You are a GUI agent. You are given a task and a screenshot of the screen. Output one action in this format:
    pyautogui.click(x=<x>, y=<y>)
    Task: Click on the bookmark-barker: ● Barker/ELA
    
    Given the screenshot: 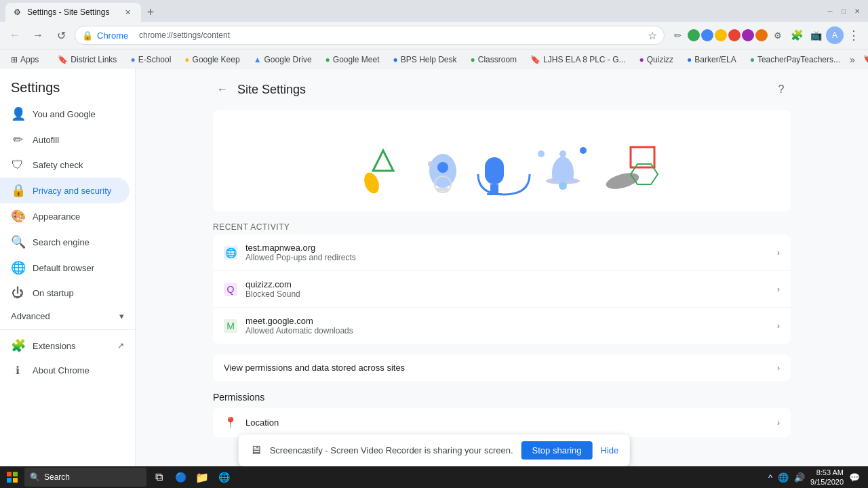 What is the action you would take?
    pyautogui.click(x=712, y=60)
    